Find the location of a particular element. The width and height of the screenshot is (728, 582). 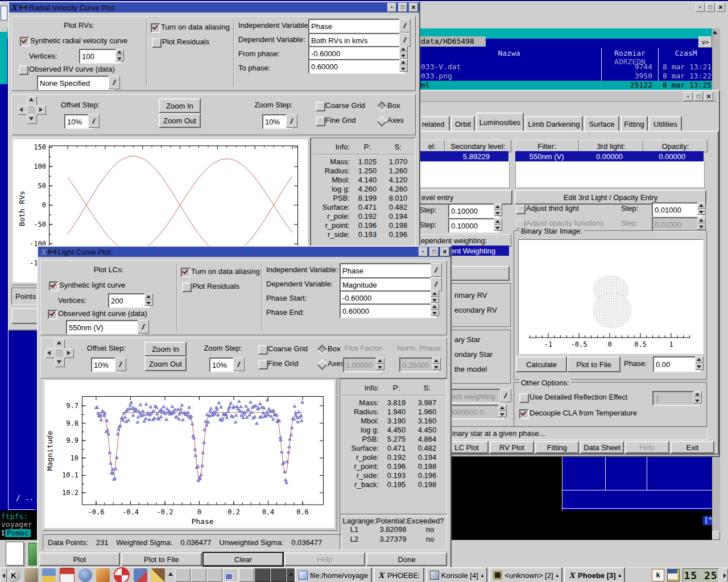

axes-radio is located at coordinates (322, 364).